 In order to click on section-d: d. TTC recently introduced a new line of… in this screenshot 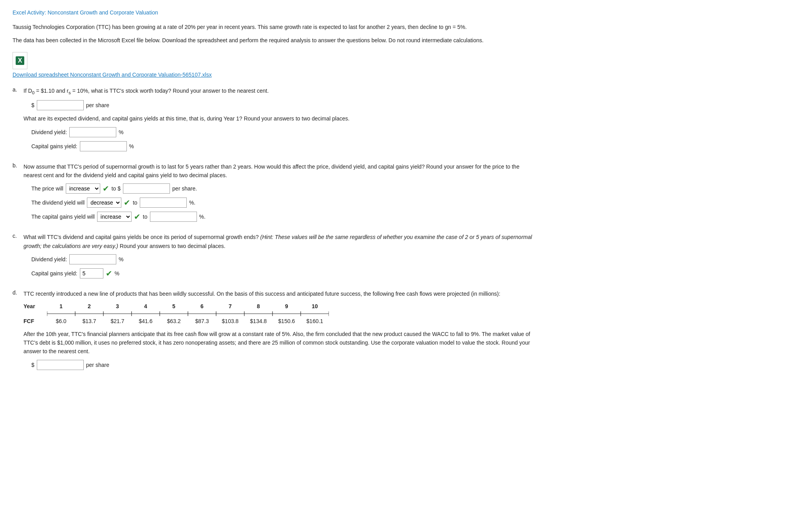, I will do `click(274, 332)`.